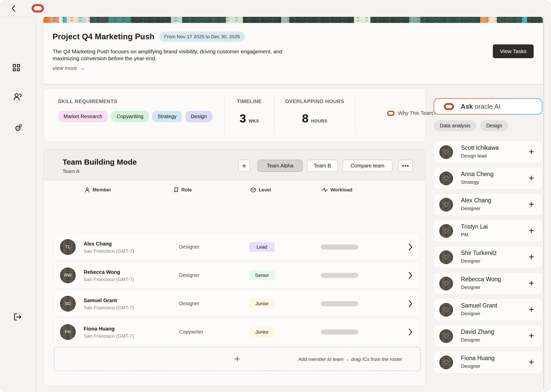 Image resolution: width=551 pixels, height=392 pixels. I want to click on level-badge: Lead, so click(262, 247).